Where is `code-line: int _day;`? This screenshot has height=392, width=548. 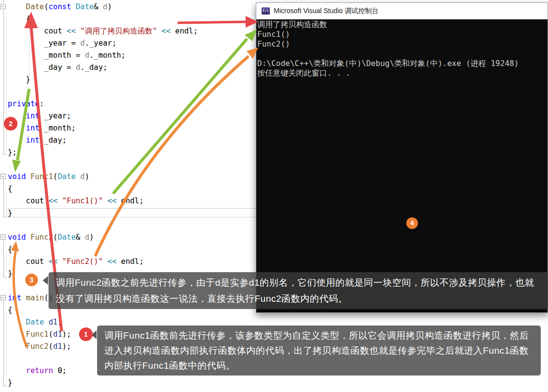
code-line: int _day; is located at coordinates (103, 141).